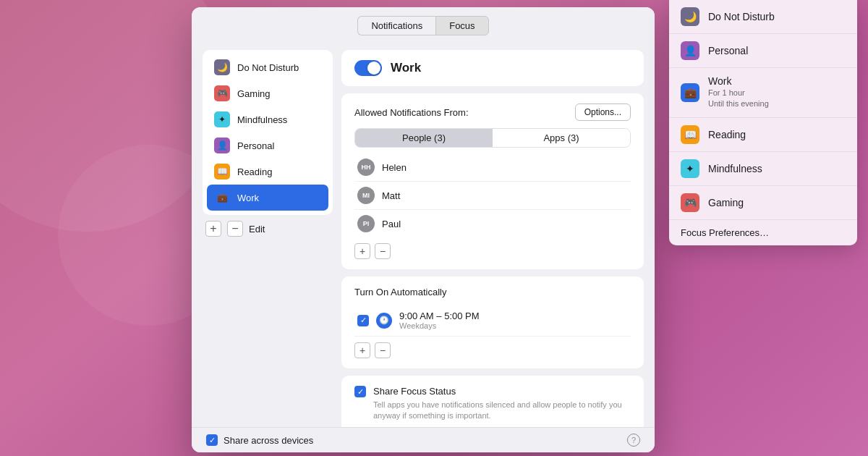  I want to click on dropdown-panel: 🌙 Do Not Disturb 👤 Personal 💼 Work For 1…, so click(763, 123).